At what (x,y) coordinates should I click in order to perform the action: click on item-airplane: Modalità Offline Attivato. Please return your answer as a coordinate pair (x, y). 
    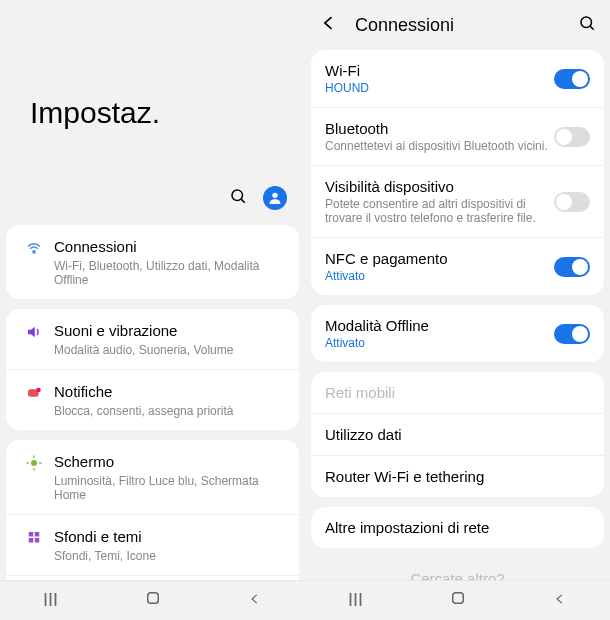
    Looking at the image, I should click on (458, 334).